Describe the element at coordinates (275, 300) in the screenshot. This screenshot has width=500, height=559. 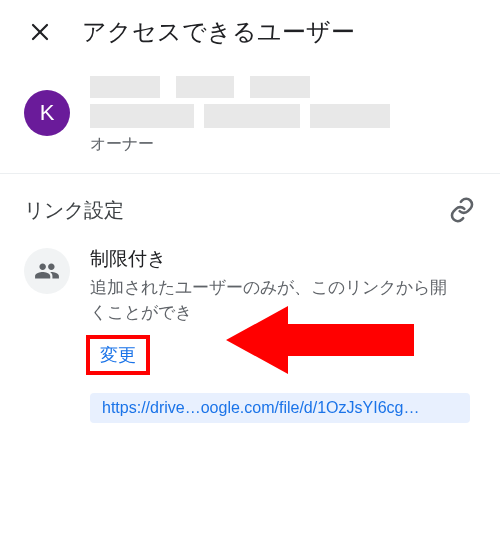
I see `restricted-description: 追加されたユーザーのみが、このリンクから開くことができ` at that location.